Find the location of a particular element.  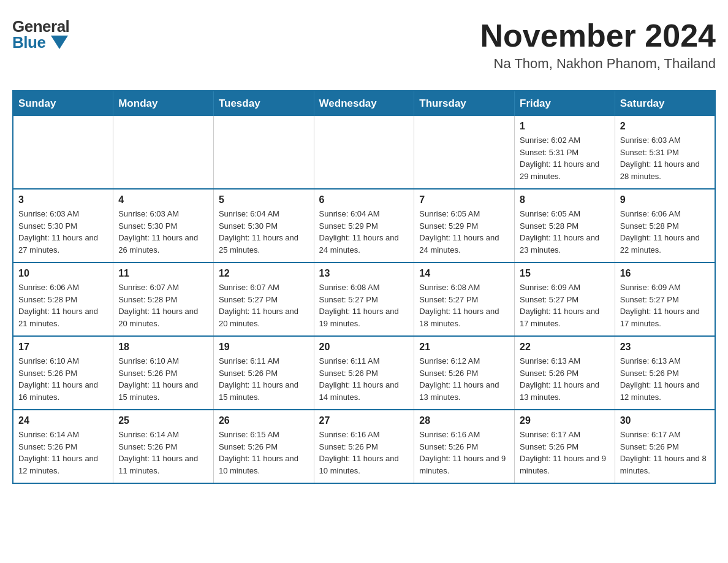

calendar-cell: 22Sunrise: 6:13 AM Sunset: 5:26 PM Dayli… is located at coordinates (565, 373).